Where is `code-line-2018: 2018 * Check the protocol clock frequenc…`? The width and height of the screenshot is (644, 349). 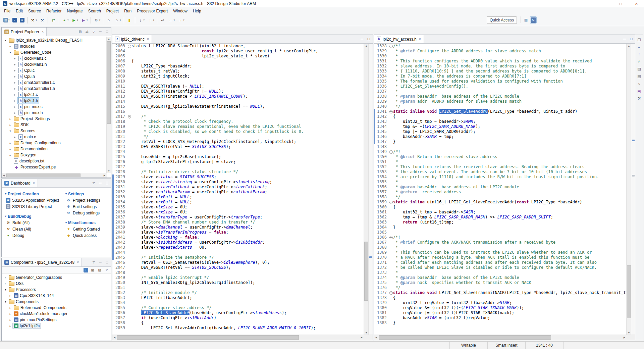
code-line-2018: 2018 * Check the protocol clock frequenc… is located at coordinates (238, 121).